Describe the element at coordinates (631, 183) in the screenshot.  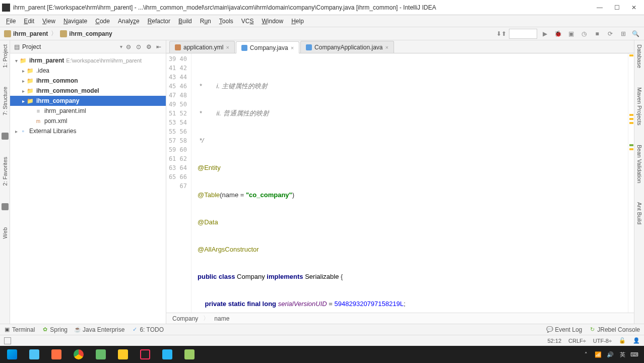
I see `error-stripe` at that location.